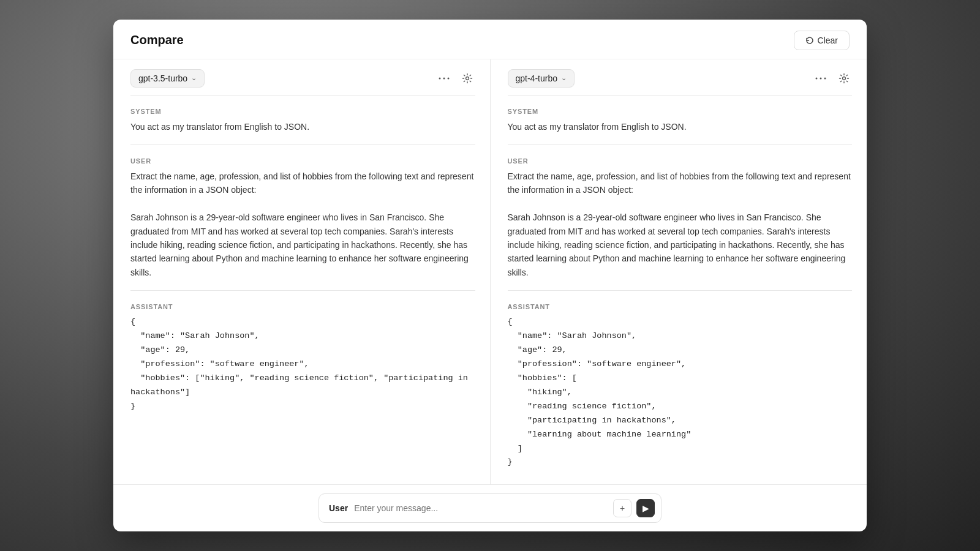  I want to click on right-panel-header: gpt-4-turbo ⌄, so click(680, 77).